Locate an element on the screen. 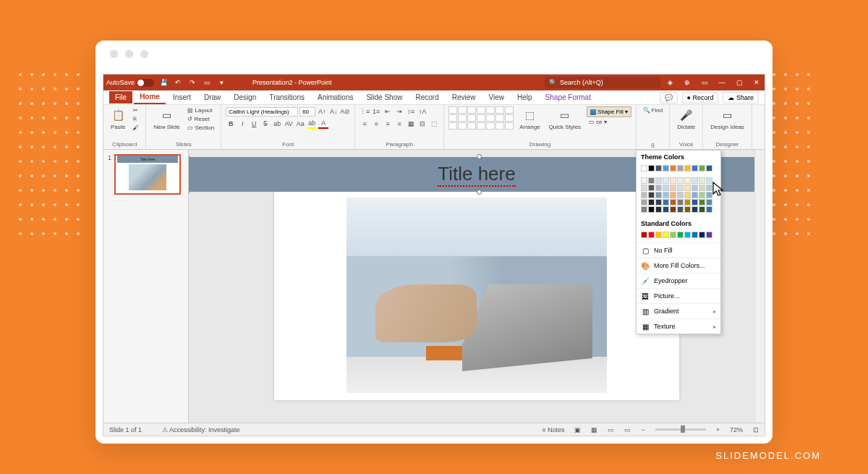 This screenshot has height=474, width=868. paste-button: 📋 Paste is located at coordinates (118, 119).